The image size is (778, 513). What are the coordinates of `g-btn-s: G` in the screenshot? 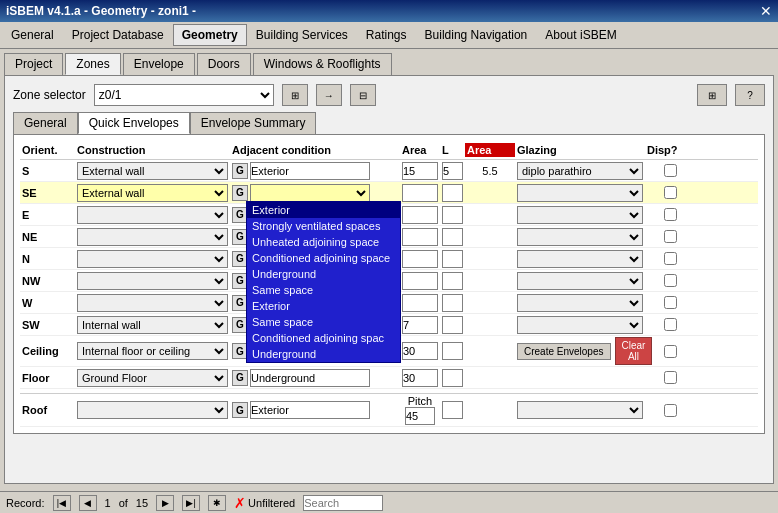 It's located at (240, 171).